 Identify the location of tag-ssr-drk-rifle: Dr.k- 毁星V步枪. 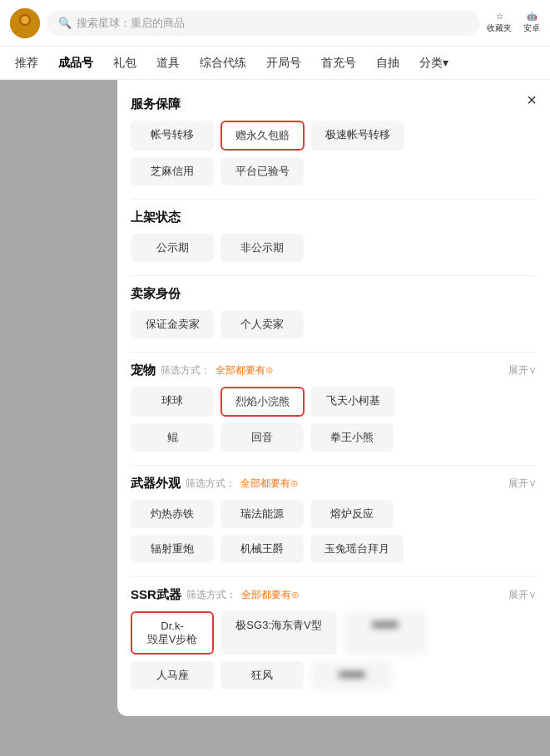
(172, 633).